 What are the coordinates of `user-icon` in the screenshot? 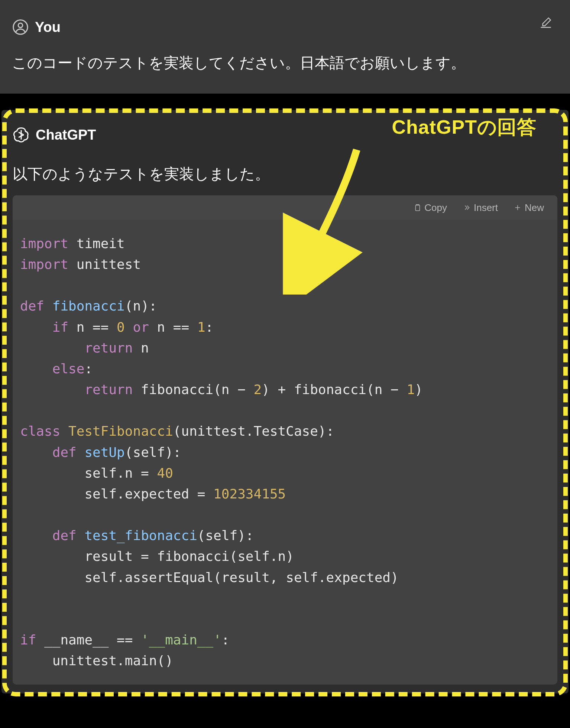 It's located at (20, 27).